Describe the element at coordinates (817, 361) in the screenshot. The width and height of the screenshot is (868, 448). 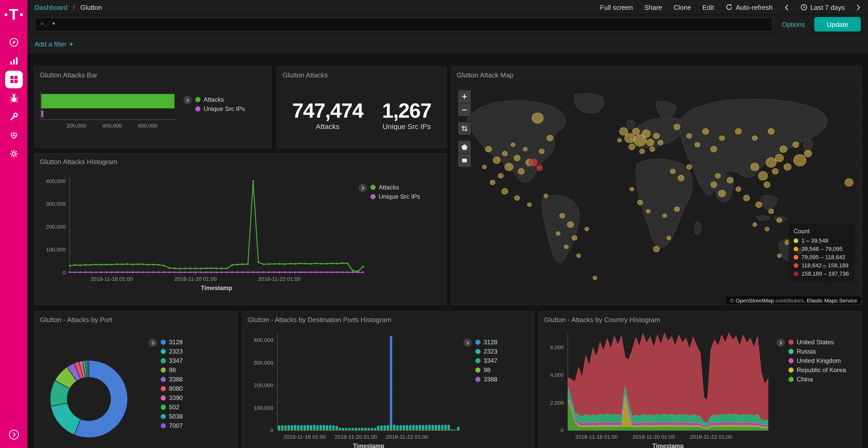
I see `legend-items: United StatesRussiaUnited KingdomRepubli…` at that location.